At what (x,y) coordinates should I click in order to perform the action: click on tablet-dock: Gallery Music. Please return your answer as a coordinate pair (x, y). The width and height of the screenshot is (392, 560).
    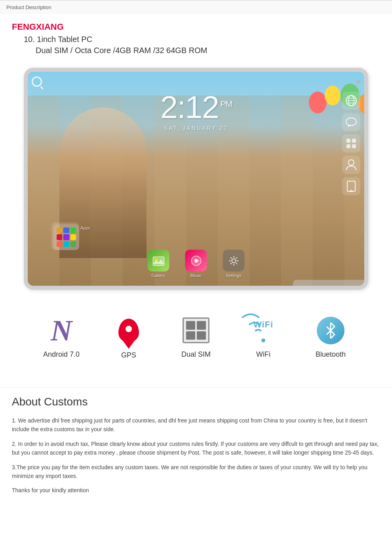
    Looking at the image, I should click on (196, 264).